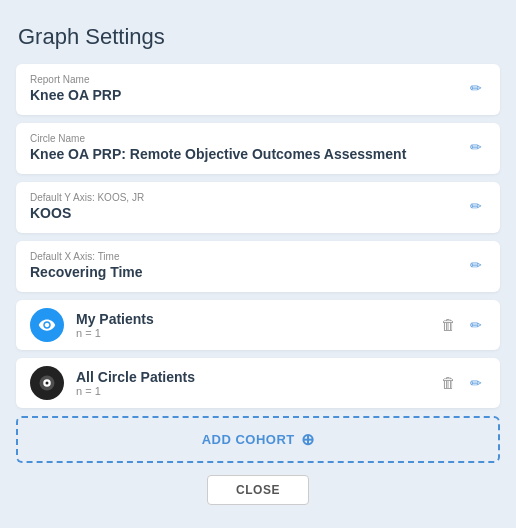 This screenshot has height=528, width=516. Describe the element at coordinates (258, 383) in the screenshot. I see `cohort-card-1: All Circle Patients n = 1 🗑 ✏` at that location.